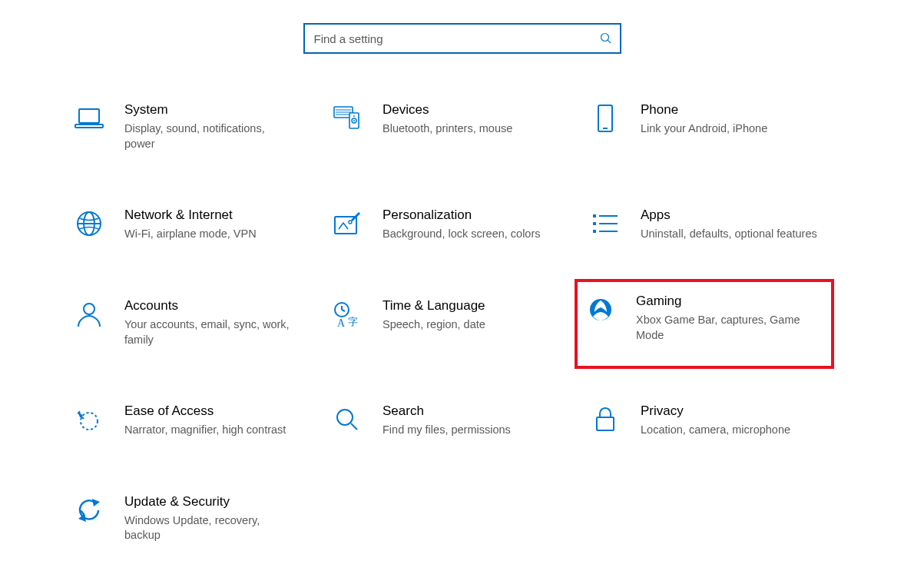  I want to click on category-update-security: Update & Security Windows Update, recove…, so click(184, 518).